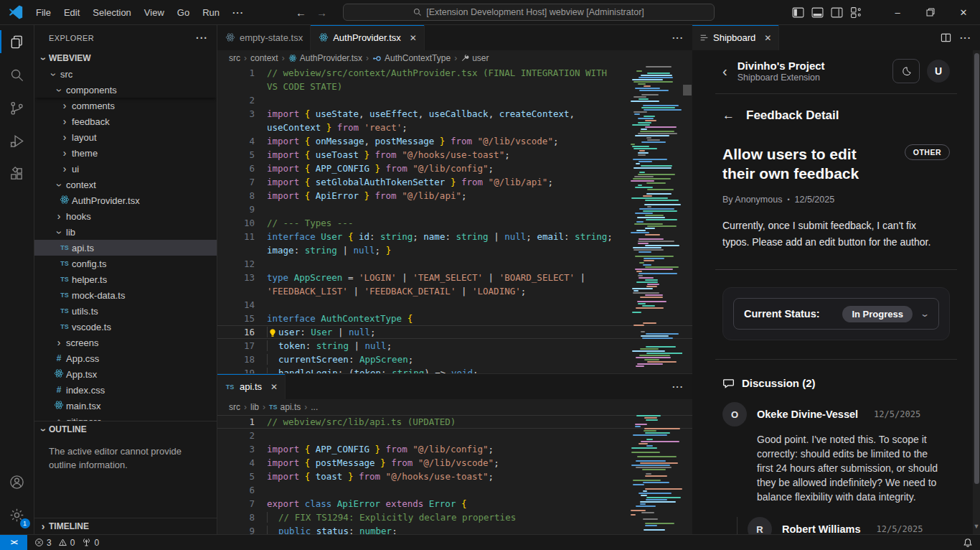 The image size is (980, 550). Describe the element at coordinates (455, 195) in the screenshot. I see `code-line: 8import { ApiError } from "@/lib/api";` at that location.